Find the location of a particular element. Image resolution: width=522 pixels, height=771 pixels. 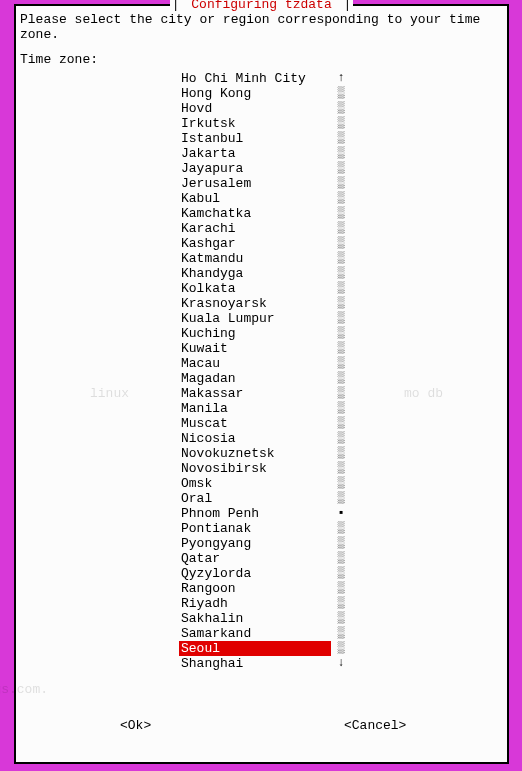

list-item: Kashgar is located at coordinates (255, 244).